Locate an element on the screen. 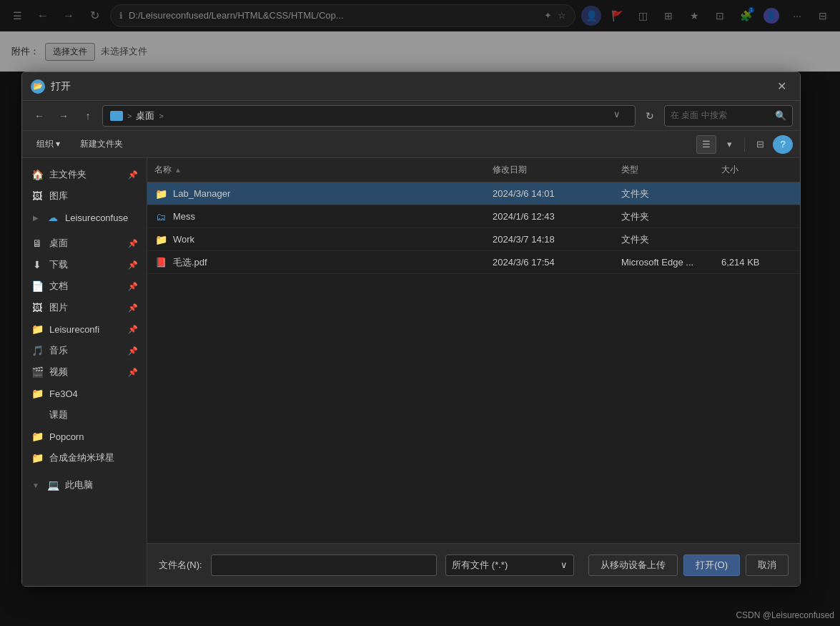 The width and height of the screenshot is (840, 626). file-row-0: 📁 Lab_Manager 2024/3/6 14:01 文件夹 is located at coordinates (473, 194).